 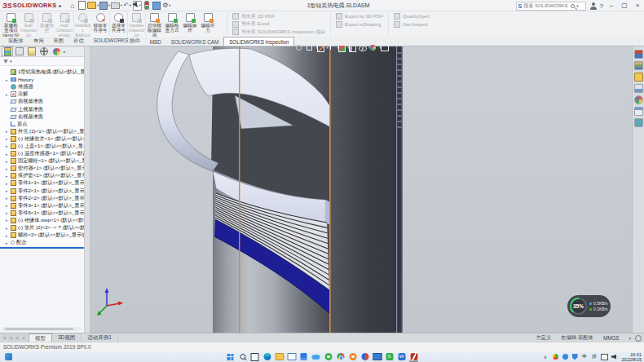 What do you see at coordinates (42, 248) in the screenshot?
I see `rollback-bar` at bounding box center [42, 248].